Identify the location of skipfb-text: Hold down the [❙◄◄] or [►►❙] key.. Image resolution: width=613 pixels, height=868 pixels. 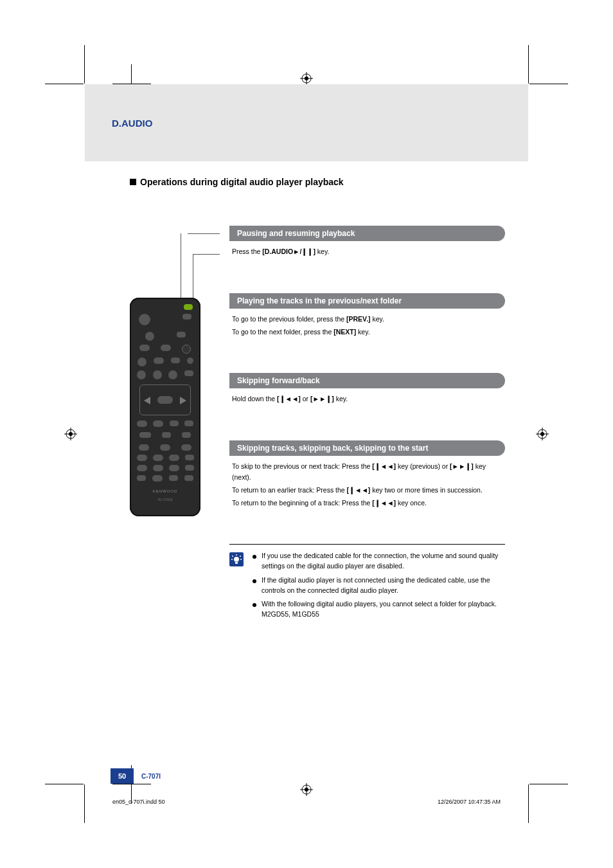
(368, 399).